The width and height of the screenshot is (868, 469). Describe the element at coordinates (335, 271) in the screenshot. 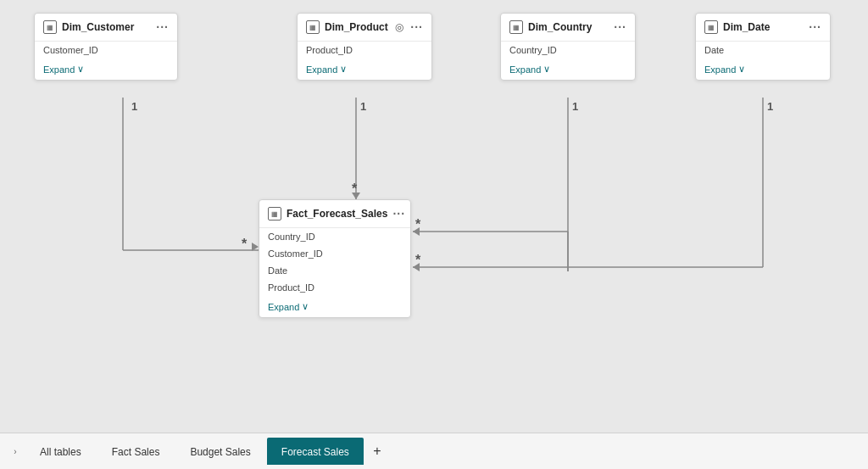

I see `fact-field-2: Date` at that location.